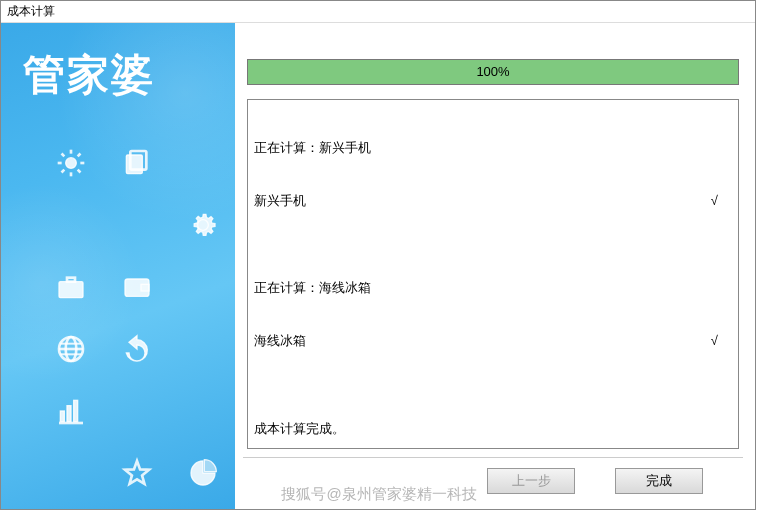 The height and width of the screenshot is (512, 758). I want to click on sun-icon, so click(71, 163).